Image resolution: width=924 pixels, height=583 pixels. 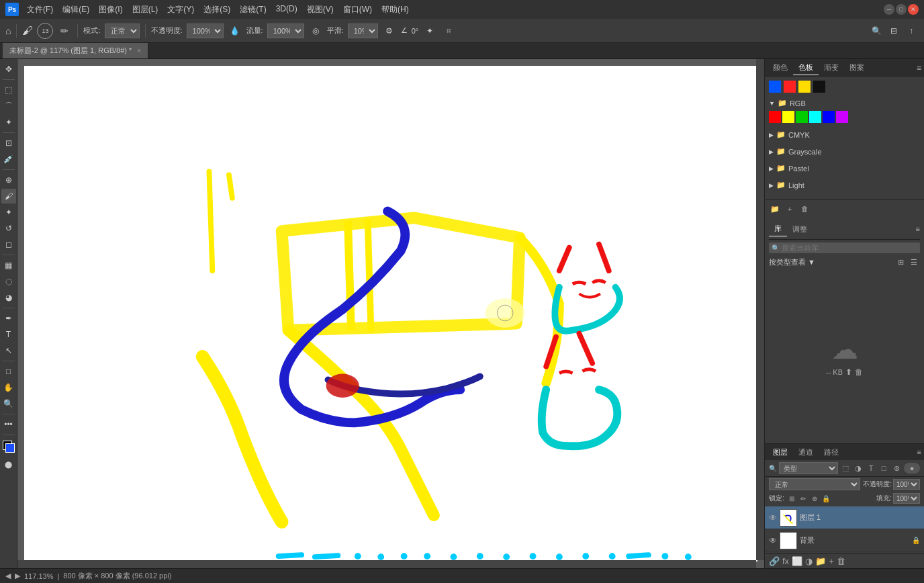 What do you see at coordinates (900, 262) in the screenshot?
I see `library-grid-view: ⊞` at bounding box center [900, 262].